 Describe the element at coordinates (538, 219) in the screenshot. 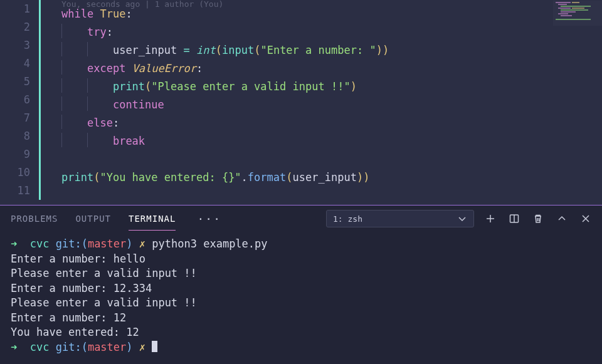

I see `trash-icon` at that location.